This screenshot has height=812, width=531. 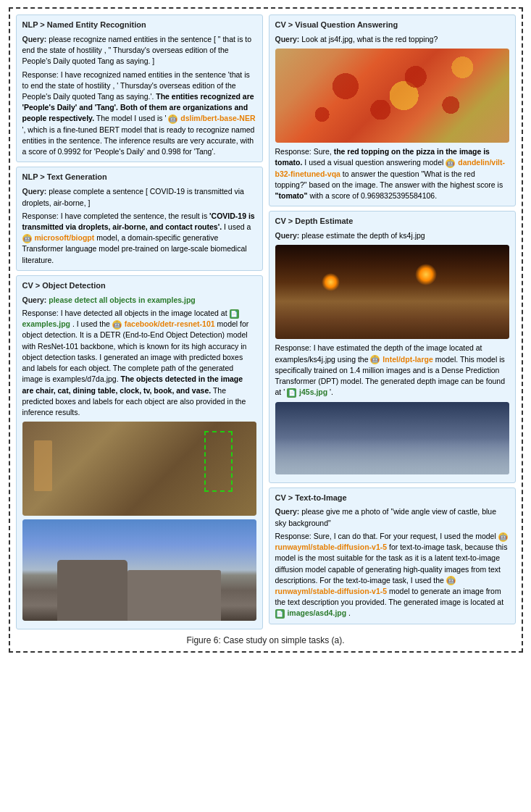 I want to click on nlp-ner-query: Query: please recognize named entities i…, so click(x=139, y=51).